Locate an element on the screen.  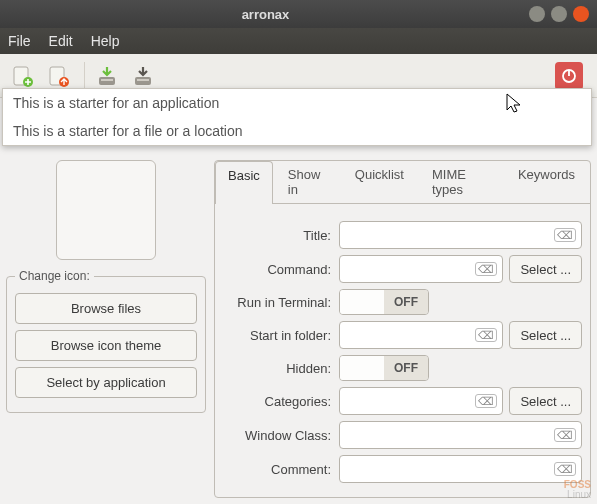
tab-keywords: Keywords is located at coordinates (546, 182).